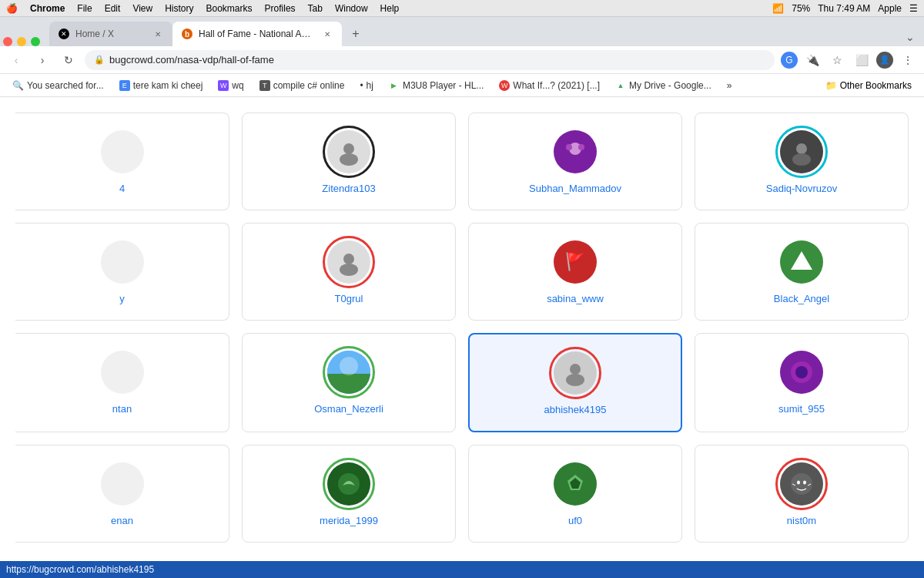 This screenshot has width=924, height=578. Describe the element at coordinates (802, 382) in the screenshot. I see `hof-card-sumit: sumit_955` at that location.